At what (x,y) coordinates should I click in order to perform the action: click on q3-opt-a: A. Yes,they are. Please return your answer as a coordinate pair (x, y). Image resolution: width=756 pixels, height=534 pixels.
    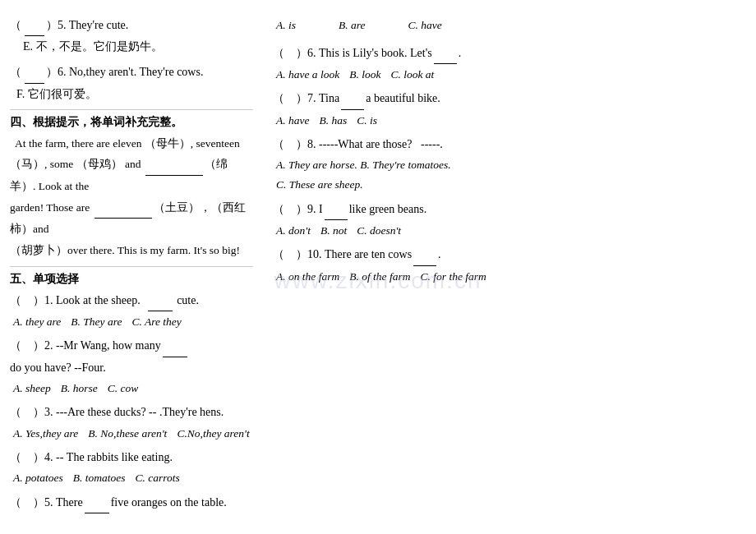
    Looking at the image, I should click on (46, 434).